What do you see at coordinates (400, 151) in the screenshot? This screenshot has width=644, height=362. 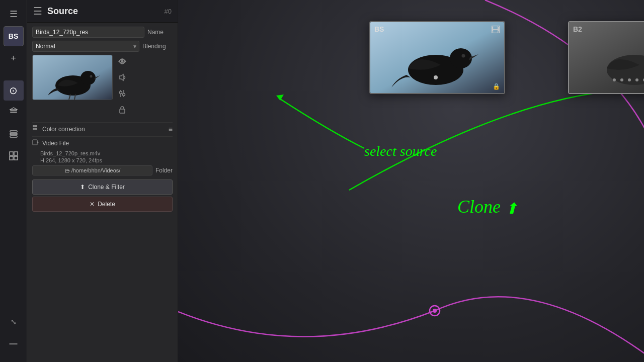 I see `select-source-text: select source` at bounding box center [400, 151].